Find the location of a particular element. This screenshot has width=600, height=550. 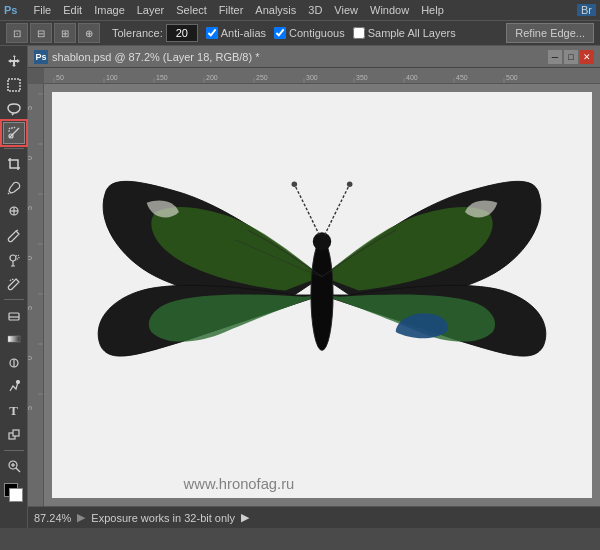

svg-text: 300 is located at coordinates (312, 78).